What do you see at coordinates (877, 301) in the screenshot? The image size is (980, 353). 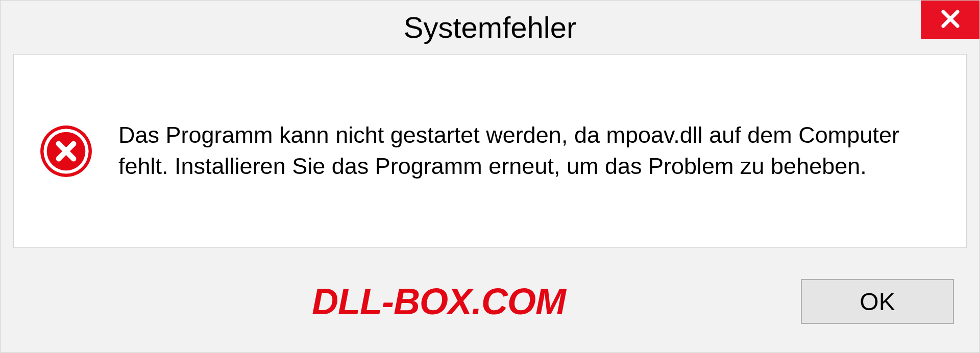 I see `ok-button: OK` at bounding box center [877, 301].